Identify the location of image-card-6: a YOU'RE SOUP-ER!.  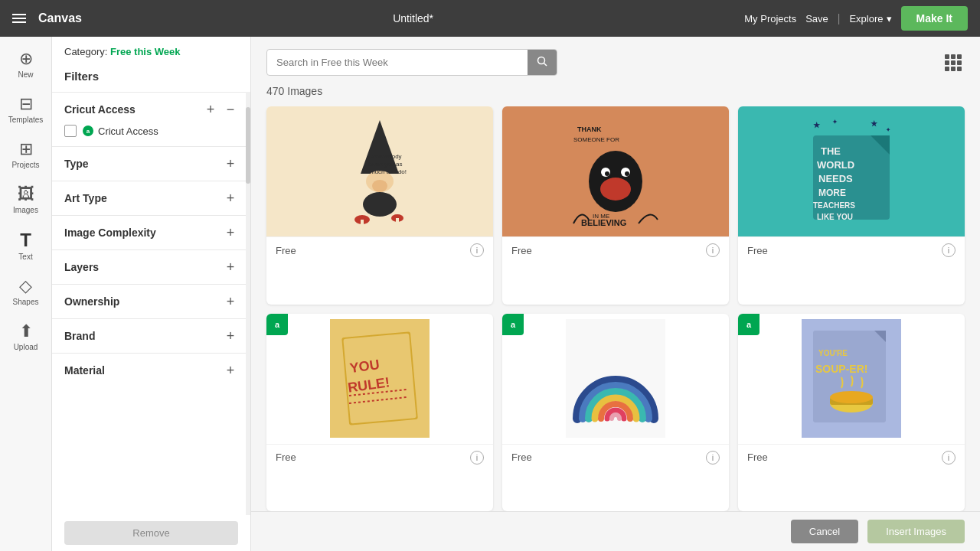
(851, 413).